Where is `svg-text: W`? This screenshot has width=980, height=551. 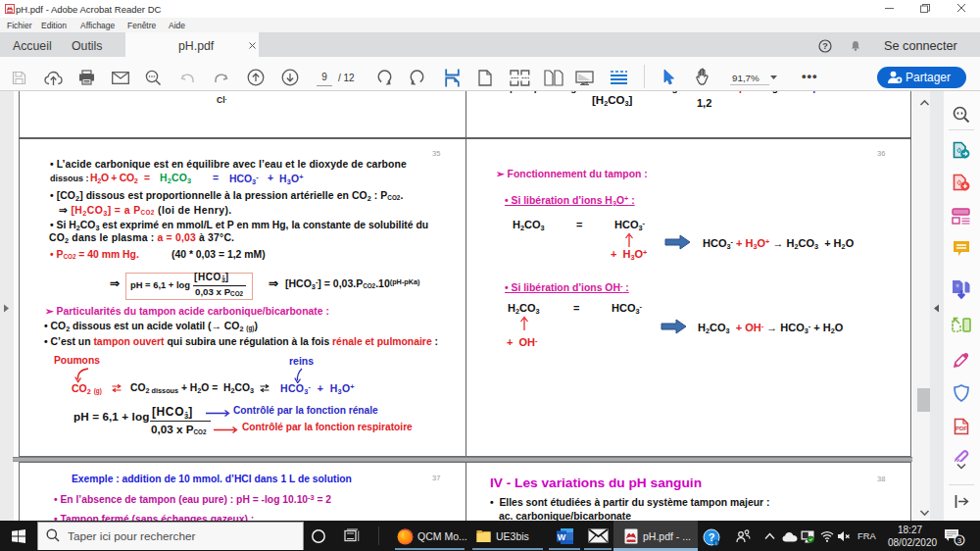
svg-text: W is located at coordinates (563, 537).